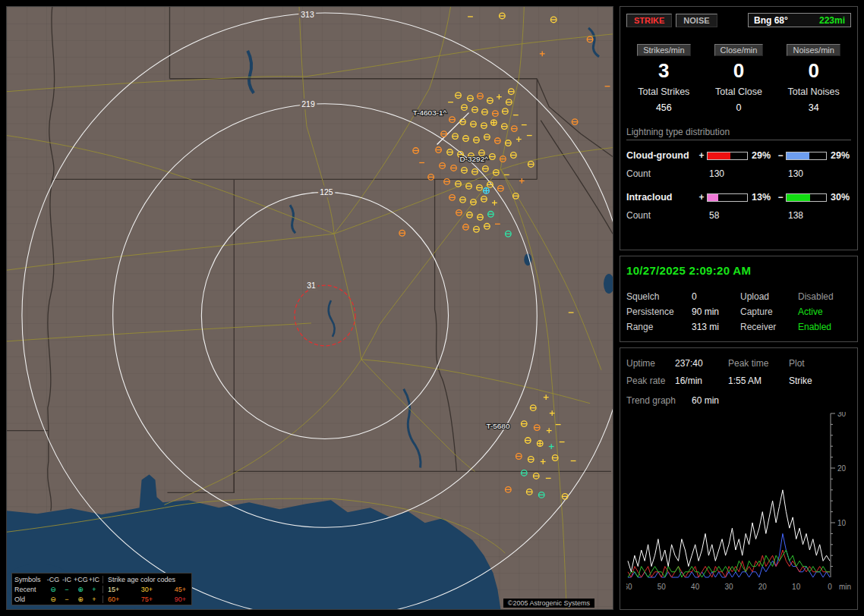 The height and width of the screenshot is (616, 864). I want to click on storm-cell-label: T-5680, so click(498, 426).